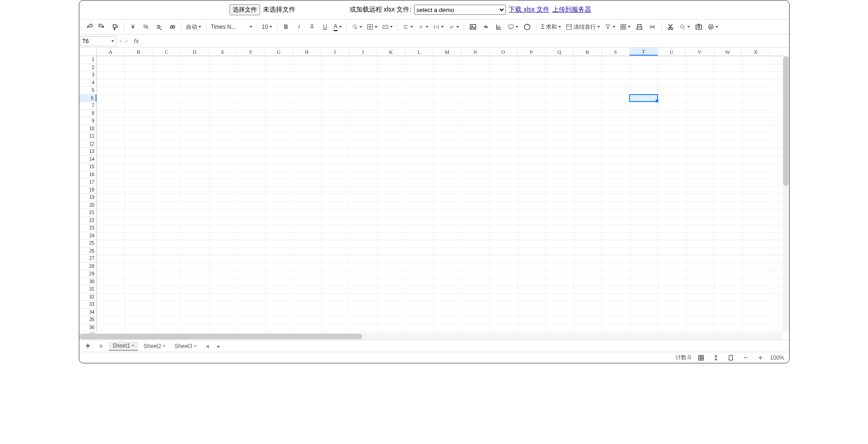 The image size is (868, 444). Describe the element at coordinates (529, 10) in the screenshot. I see `download-xlsx-link: 下载 xlsx 文件` at that location.